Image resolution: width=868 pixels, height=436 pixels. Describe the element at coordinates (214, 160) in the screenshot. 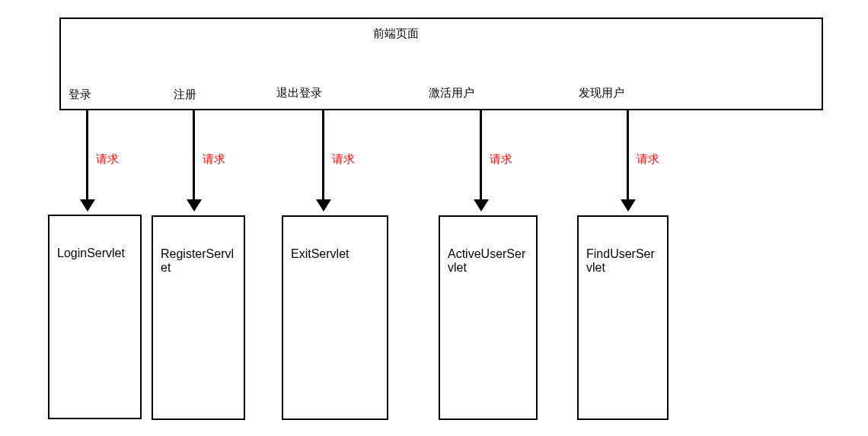

I see `request-label-2: 请求` at that location.